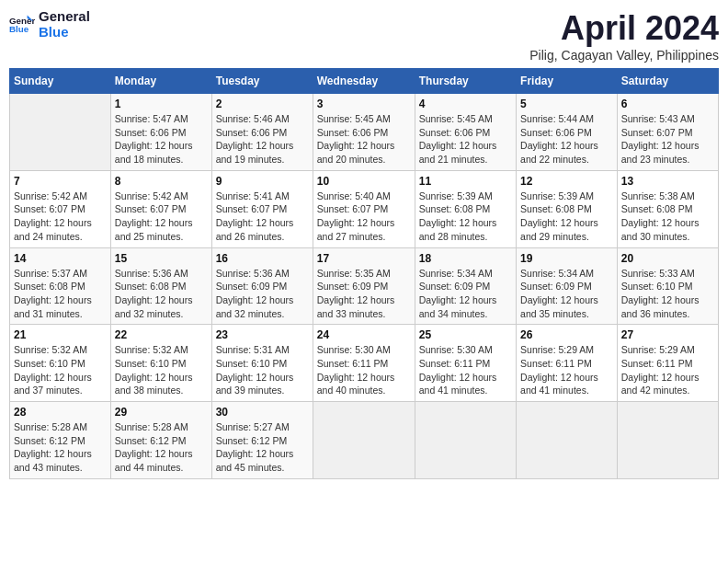 Image resolution: width=728 pixels, height=563 pixels. What do you see at coordinates (161, 441) in the screenshot?
I see `calendar-cell: 29Sunrise: 5:28 AMSunset: 6:12 PMDayligh…` at bounding box center [161, 441].